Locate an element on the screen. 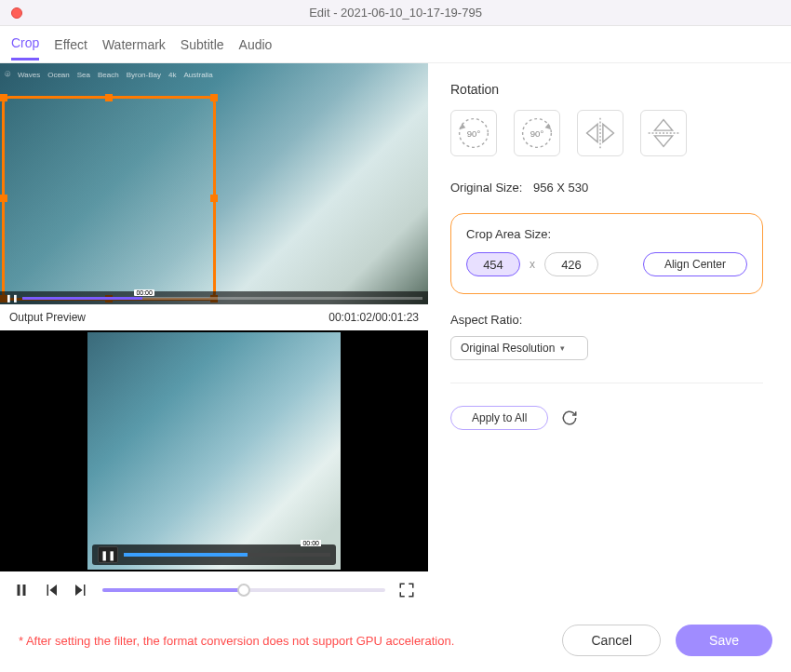 This screenshot has height=672, width=791. main-scrubber is located at coordinates (244, 590).